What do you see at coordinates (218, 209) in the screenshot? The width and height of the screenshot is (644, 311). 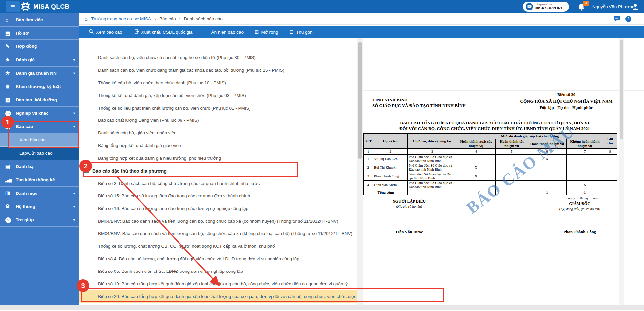 I see `report-list-item: Biểu số 16: Báo cáo số lượng lãnh đạo tr…` at bounding box center [218, 209].